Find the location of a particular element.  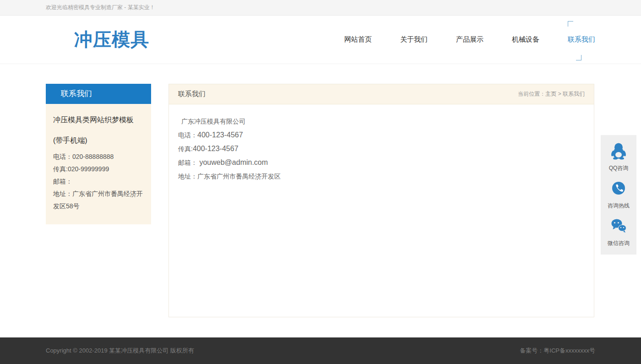

main-nav: 网站首页 关于我们 产品展示 机械设备 联系我们 is located at coordinates (456, 39).